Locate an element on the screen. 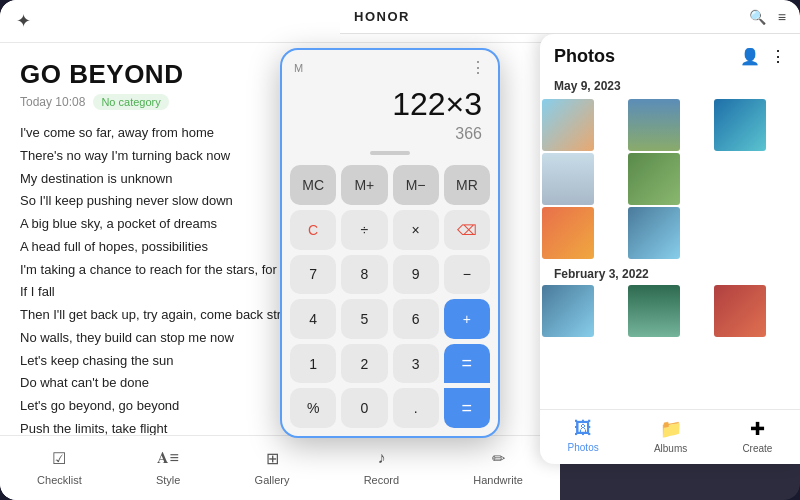 The width and height of the screenshot is (800, 500). calc-6: 6 is located at coordinates (416, 319).